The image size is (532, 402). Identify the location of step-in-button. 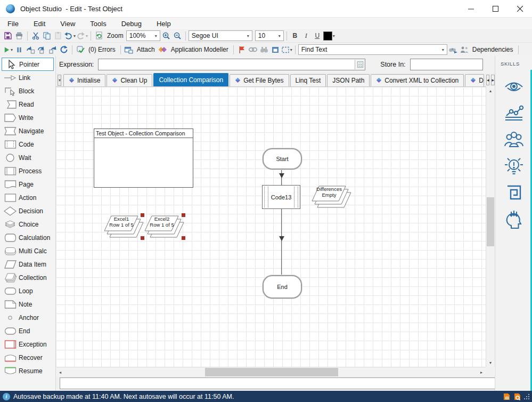
(30, 50).